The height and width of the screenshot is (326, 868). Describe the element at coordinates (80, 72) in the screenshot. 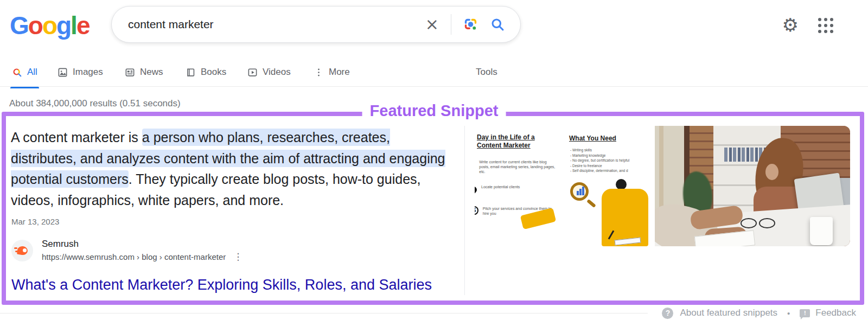

I see `tab-images: Images` at that location.